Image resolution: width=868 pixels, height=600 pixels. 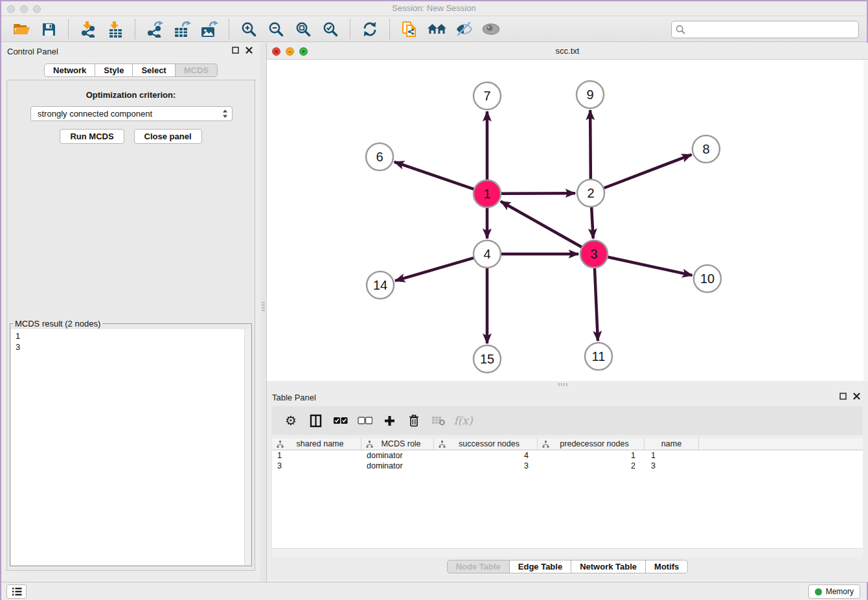 I want to click on svg-text: 7, so click(x=487, y=96).